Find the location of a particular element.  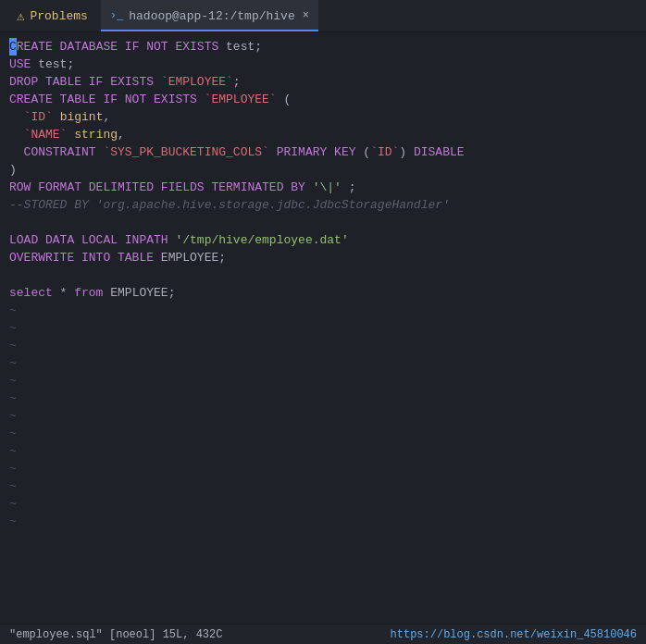

tilde-13: ~ is located at coordinates (323, 522).